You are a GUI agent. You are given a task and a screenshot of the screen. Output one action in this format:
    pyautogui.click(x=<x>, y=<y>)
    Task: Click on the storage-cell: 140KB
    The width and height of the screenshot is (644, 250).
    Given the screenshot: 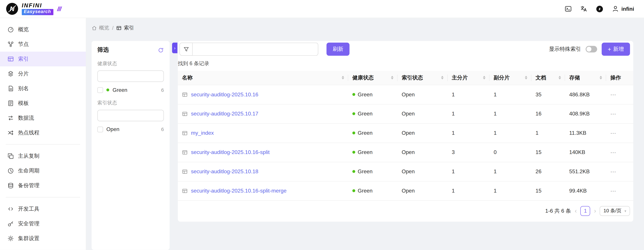 What is the action you would take?
    pyautogui.click(x=586, y=152)
    